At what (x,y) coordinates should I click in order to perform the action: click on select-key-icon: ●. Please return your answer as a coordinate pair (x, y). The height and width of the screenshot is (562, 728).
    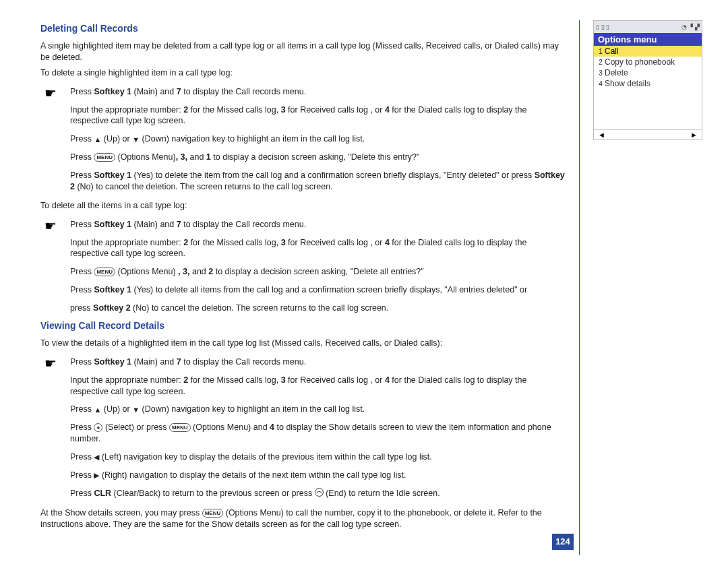
    Looking at the image, I should click on (98, 427).